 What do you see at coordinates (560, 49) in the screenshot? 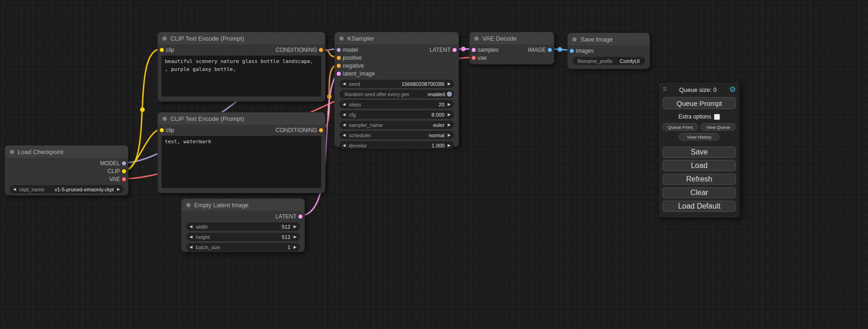
I see `link-dot-image` at bounding box center [560, 49].